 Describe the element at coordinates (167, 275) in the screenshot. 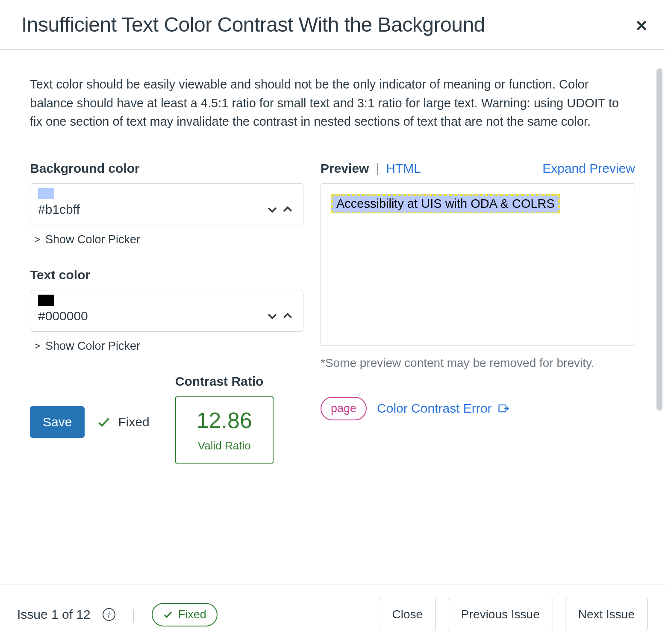

I see `text-color-label: Text color` at that location.